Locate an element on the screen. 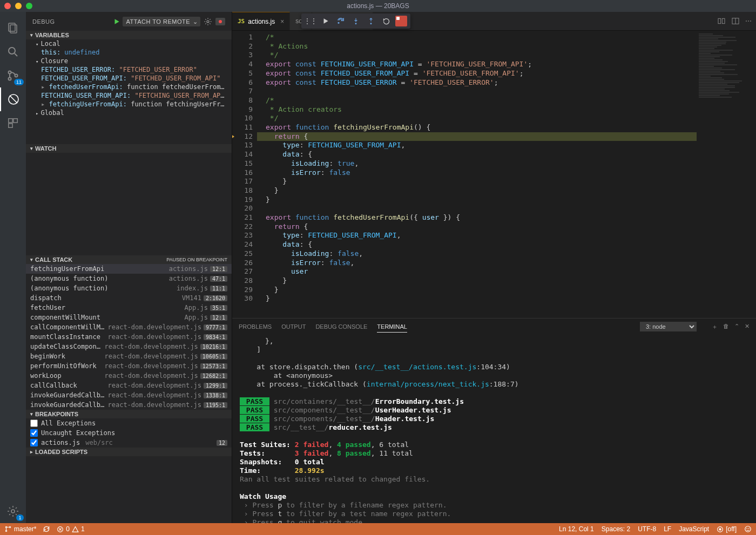  variable-row: this: undefined is located at coordinates (129, 52).